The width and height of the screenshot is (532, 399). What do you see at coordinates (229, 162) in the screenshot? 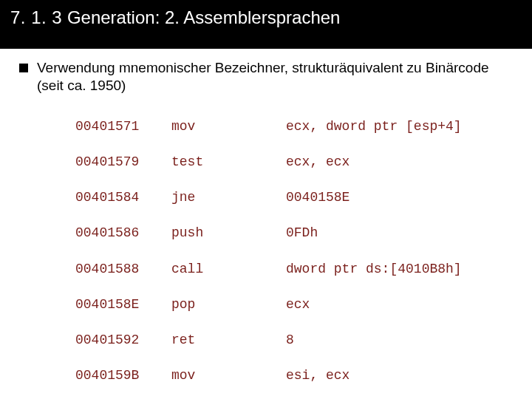
I see `code-op: test` at bounding box center [229, 162].